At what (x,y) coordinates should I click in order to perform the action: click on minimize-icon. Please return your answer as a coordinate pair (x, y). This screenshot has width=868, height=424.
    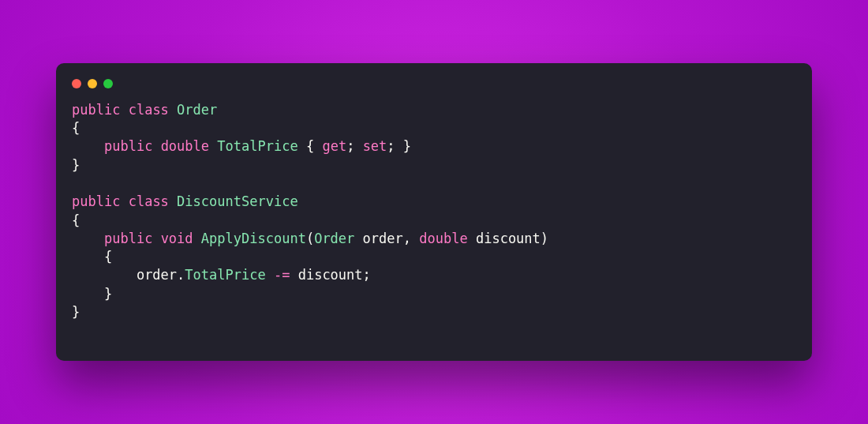
    Looking at the image, I should click on (92, 84).